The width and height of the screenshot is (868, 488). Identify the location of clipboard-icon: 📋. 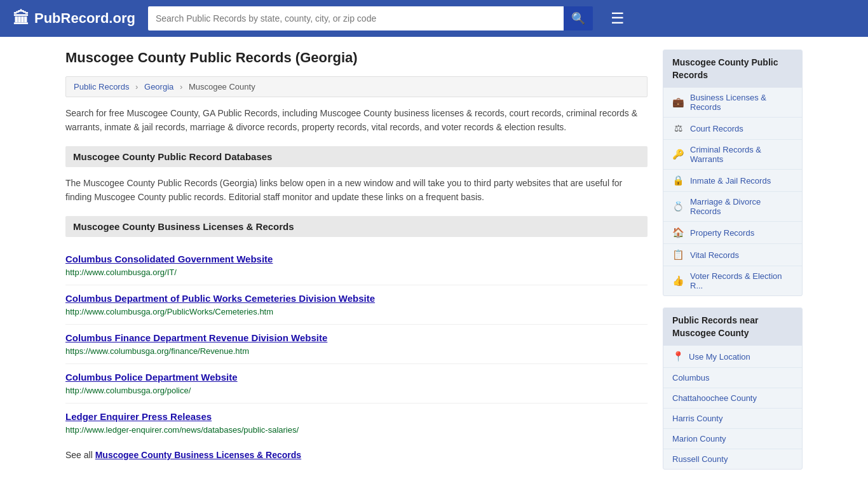
(678, 255).